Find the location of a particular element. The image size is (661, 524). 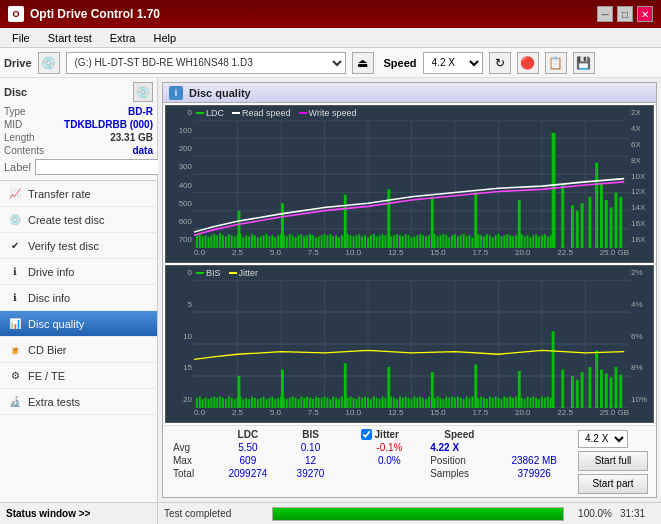

sidebar-item-extra-tests: 🔬 Extra tests is located at coordinates (78, 402).